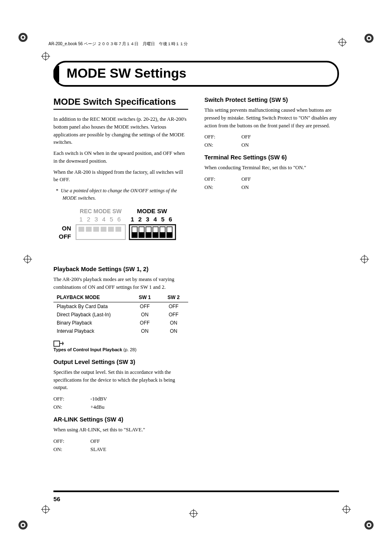 The width and height of the screenshot is (392, 555). What do you see at coordinates (121, 380) in the screenshot?
I see `body-paragraph: Specifies the output level. Set this in …` at bounding box center [121, 380].